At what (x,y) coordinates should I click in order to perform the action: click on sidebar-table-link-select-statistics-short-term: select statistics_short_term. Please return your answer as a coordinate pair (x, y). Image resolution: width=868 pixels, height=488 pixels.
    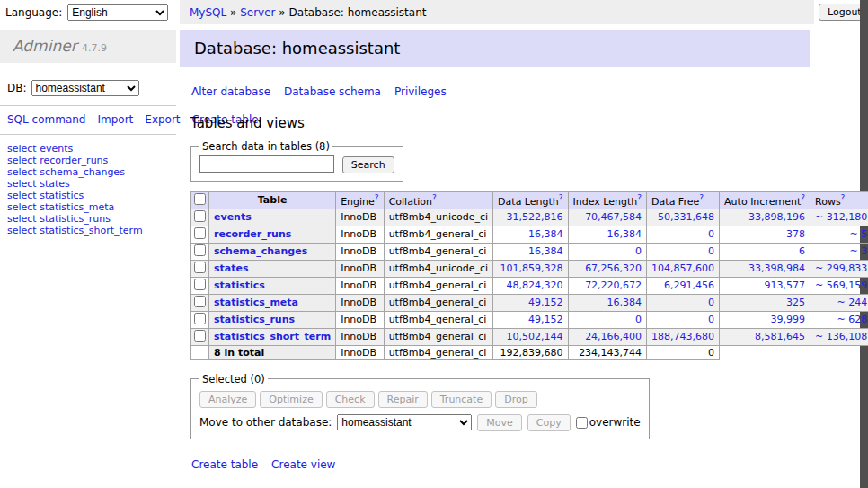
    Looking at the image, I should click on (88, 230).